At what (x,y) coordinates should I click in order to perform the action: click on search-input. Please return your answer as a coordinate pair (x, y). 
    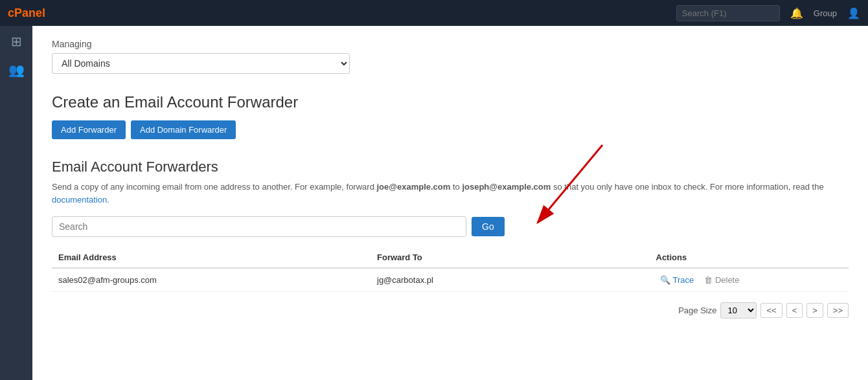
    Looking at the image, I should click on (259, 227).